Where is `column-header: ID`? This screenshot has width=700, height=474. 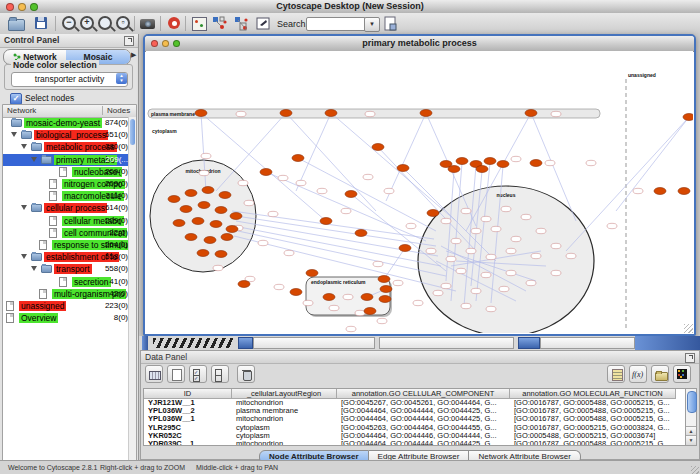 column-header: ID is located at coordinates (188, 394).